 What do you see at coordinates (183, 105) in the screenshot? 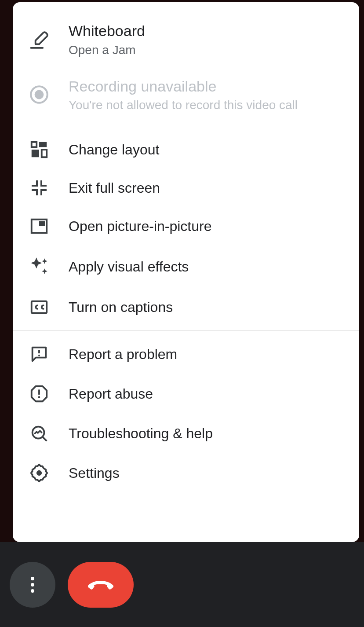
I see `recording-subtext: You're not allowed to record this video …` at bounding box center [183, 105].